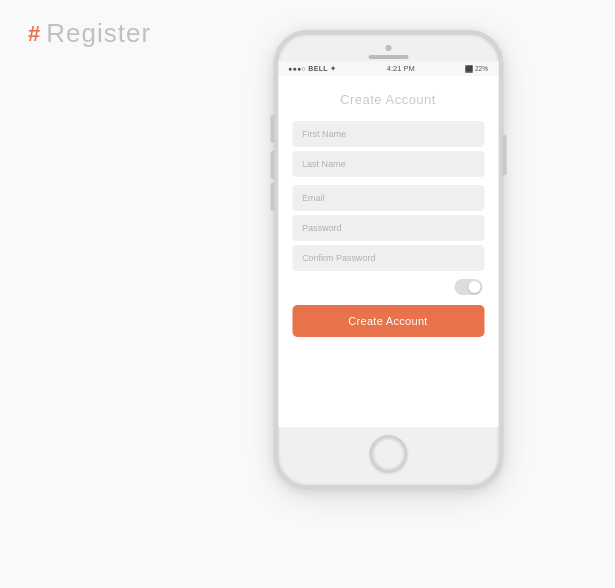 The height and width of the screenshot is (588, 615). Describe the element at coordinates (388, 287) in the screenshot. I see `toggle-row` at that location.